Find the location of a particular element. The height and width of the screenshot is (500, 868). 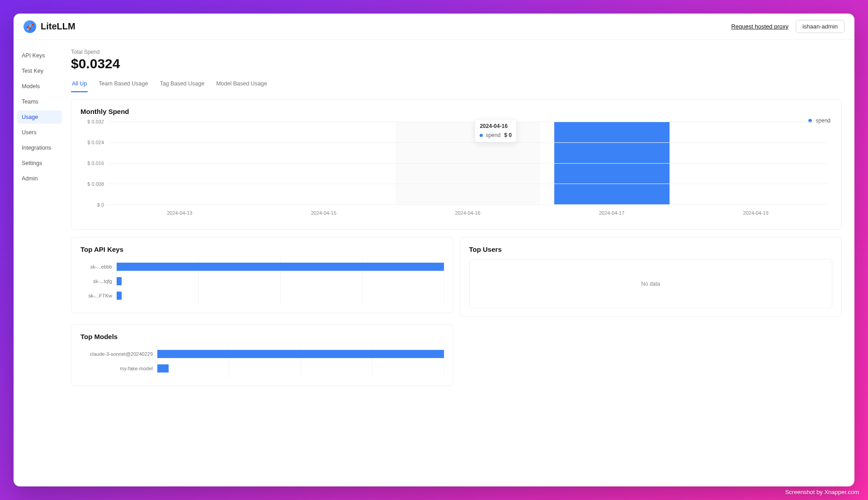

top-api-keys-chart: sk-...ebbbsk-...tqfgsk-...FTKw is located at coordinates (262, 282).